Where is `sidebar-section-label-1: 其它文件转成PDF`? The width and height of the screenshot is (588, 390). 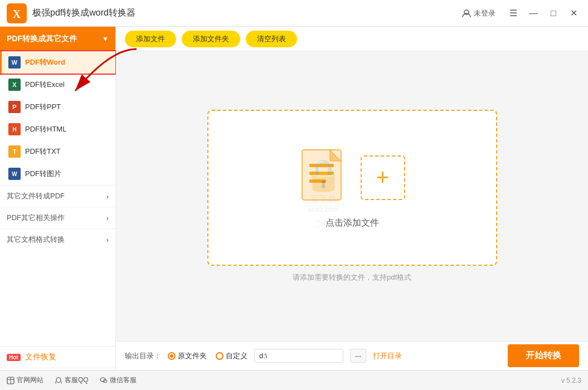 sidebar-section-label-1: 其它文件转成PDF is located at coordinates (36, 196).